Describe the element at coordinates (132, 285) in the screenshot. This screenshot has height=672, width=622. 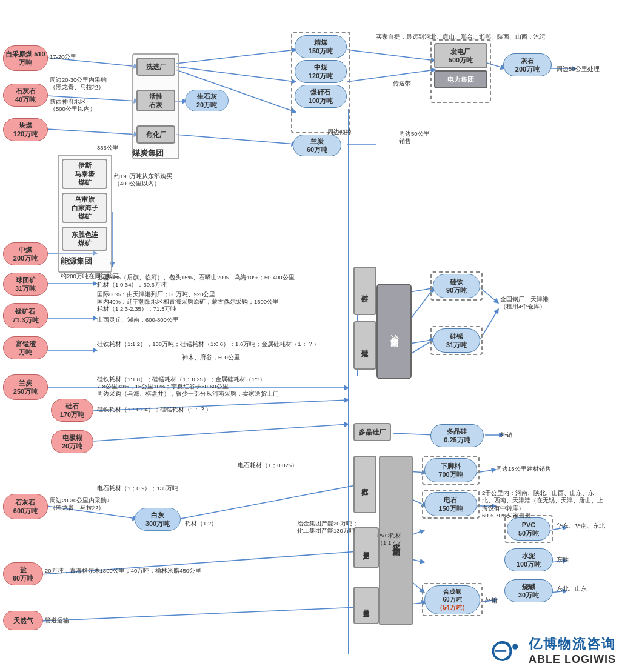
I see `ann-haocai1: 耗材（1:0.34）：30.6万吨` at that location.